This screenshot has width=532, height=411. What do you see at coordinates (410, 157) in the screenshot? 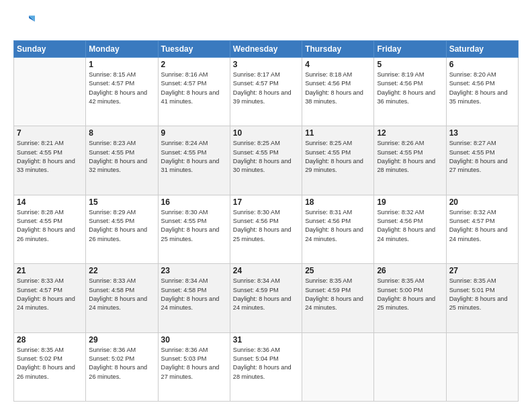
I see `day-info: Sunrise: 8:26 AMSunset: 4:55 PMDaylight:…` at bounding box center [410, 157].